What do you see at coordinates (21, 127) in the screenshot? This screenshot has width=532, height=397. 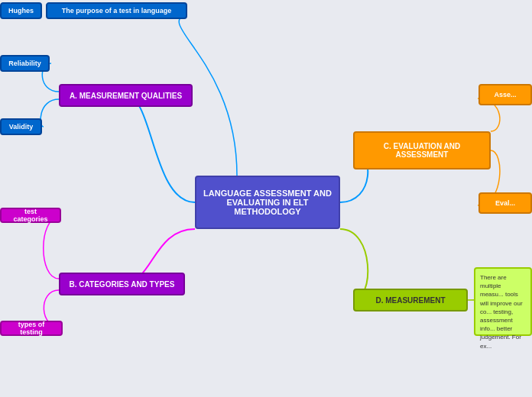 I see `validity-node: Validity` at bounding box center [21, 127].